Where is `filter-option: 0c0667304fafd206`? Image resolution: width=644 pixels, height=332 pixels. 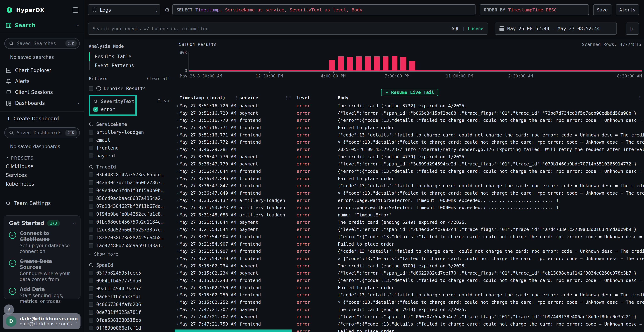 filter-option: 0c0667304fafd206 is located at coordinates (132, 304).